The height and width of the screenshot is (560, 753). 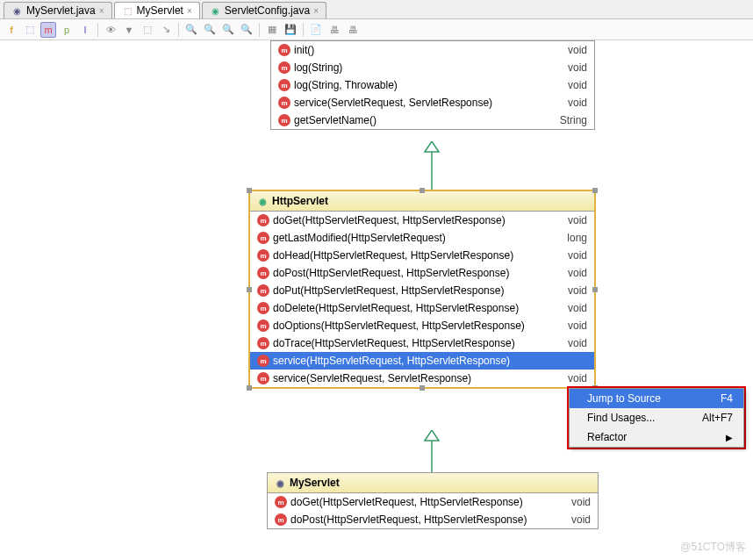 What do you see at coordinates (422, 255) in the screenshot?
I see `method-row: mdoHead(HttpServletRequest, HttpServletR…` at bounding box center [422, 255].